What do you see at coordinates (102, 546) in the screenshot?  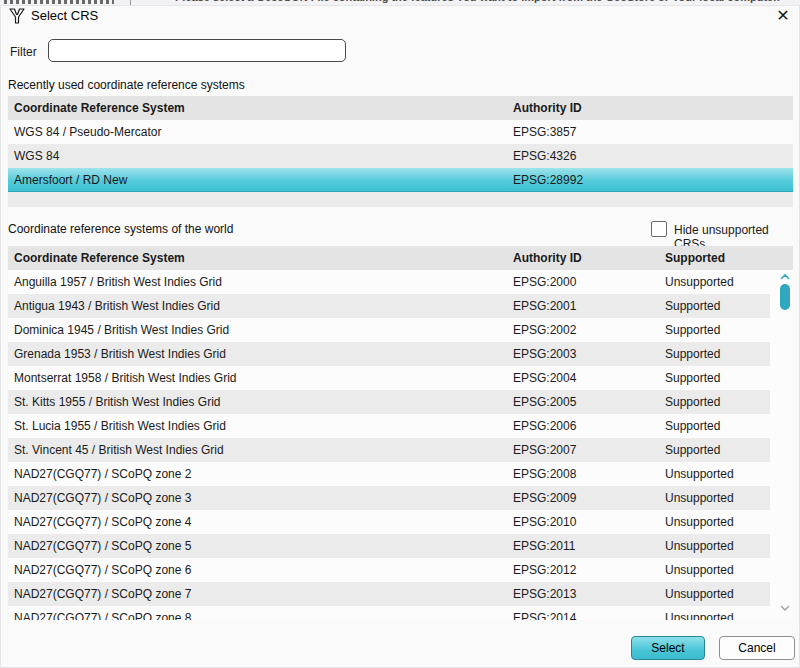 I see `crs-name-cell: NAD27(CGQ77) / SCoPQ zone 5` at bounding box center [102, 546].